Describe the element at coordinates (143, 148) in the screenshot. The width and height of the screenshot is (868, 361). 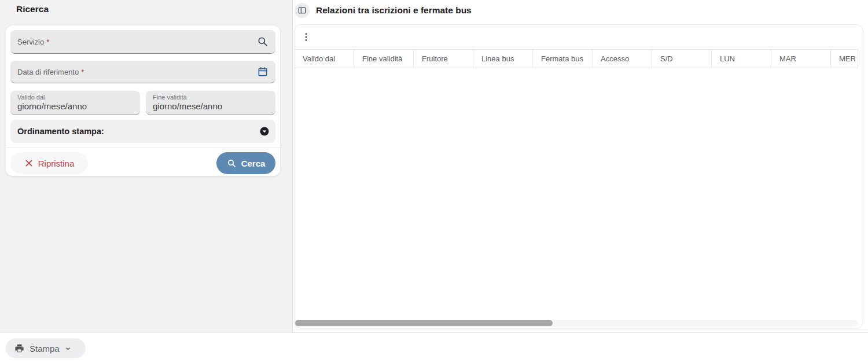
I see `card-divider` at that location.